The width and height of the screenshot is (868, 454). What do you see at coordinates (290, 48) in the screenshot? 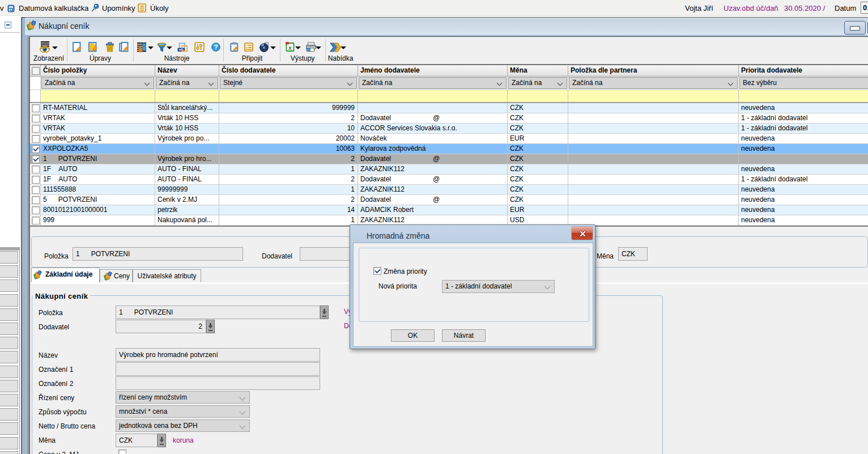
I see `svg-text: x` at bounding box center [290, 48].